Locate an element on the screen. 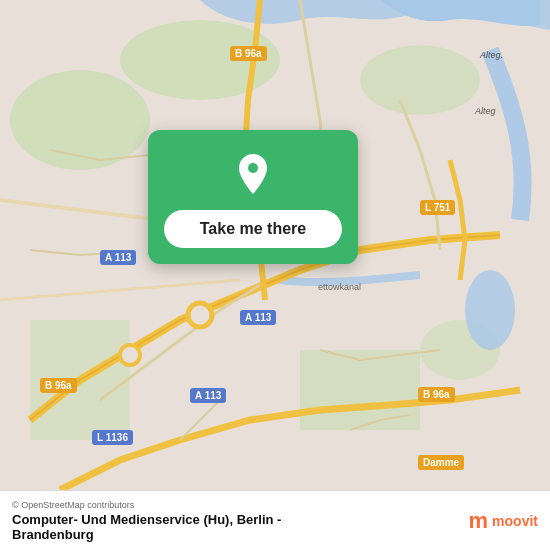 This screenshot has height=550, width=550. road-label-b96a-right: B 96a is located at coordinates (436, 394).